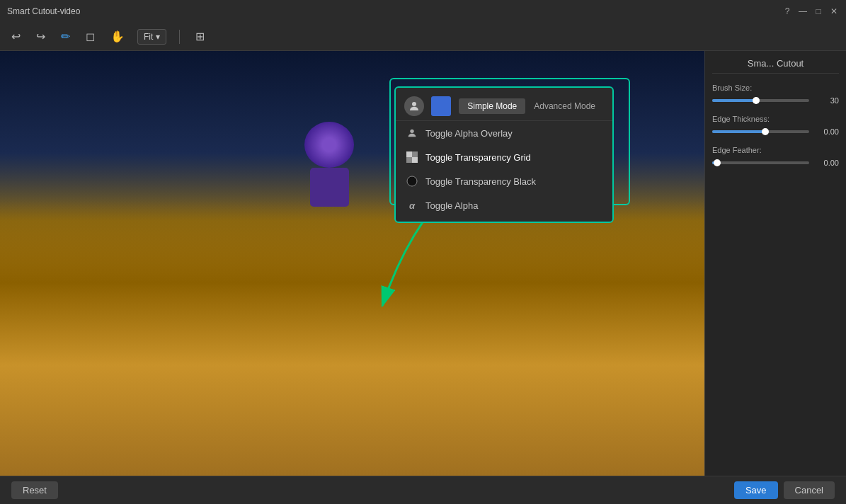  What do you see at coordinates (776, 64) in the screenshot?
I see `right-panel-title: Sma... Cutout` at bounding box center [776, 64].